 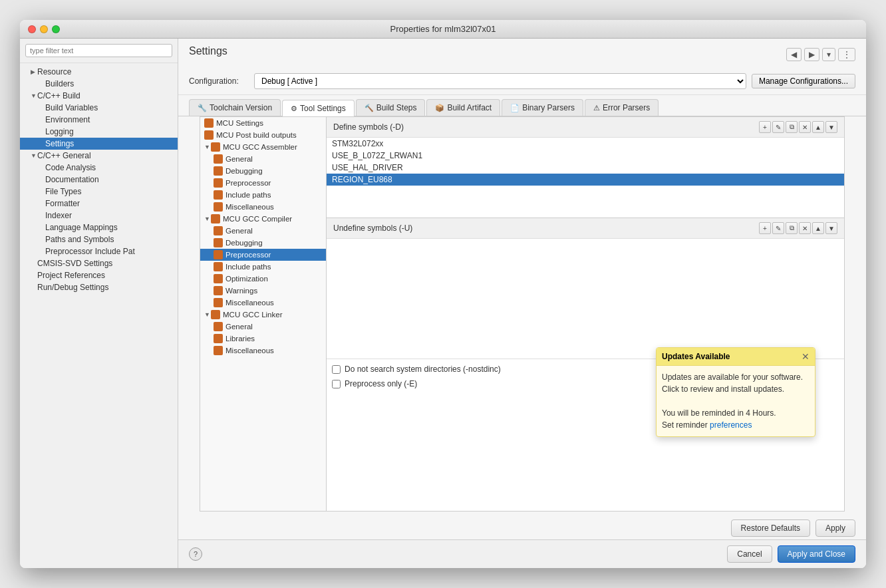 I want to click on tree-asm-include-paths: Include paths, so click(x=263, y=195).